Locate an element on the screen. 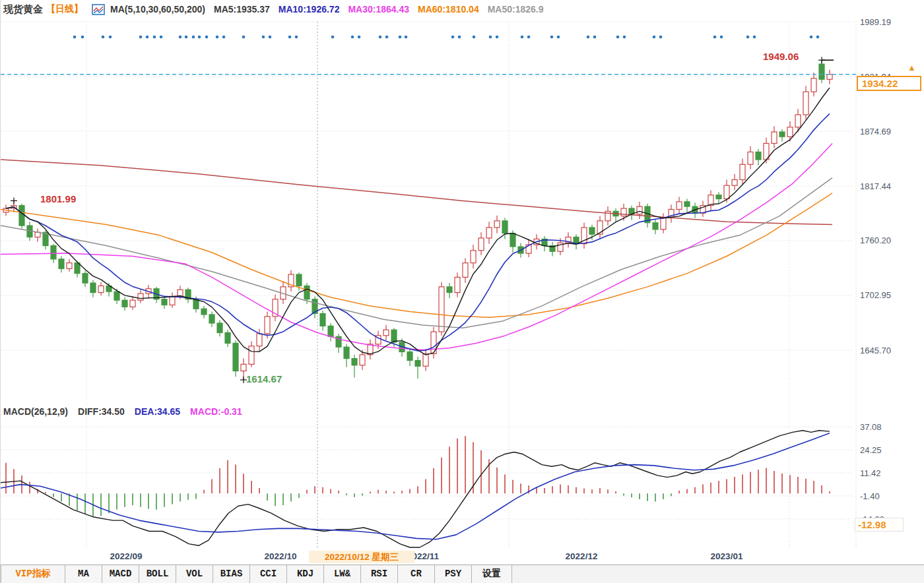  period-low-label: 1614.67 is located at coordinates (264, 379).